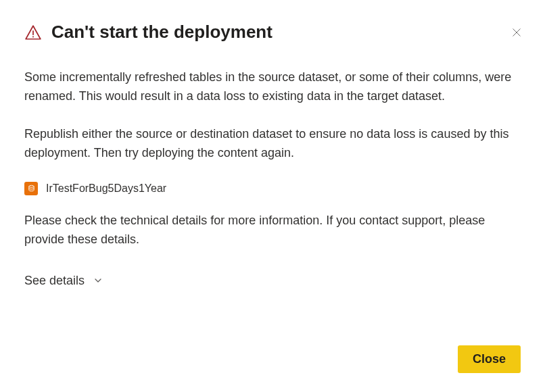 The height and width of the screenshot is (392, 545). What do you see at coordinates (272, 189) in the screenshot?
I see `dataset-item: IrTestForBug5Days1Year` at bounding box center [272, 189].